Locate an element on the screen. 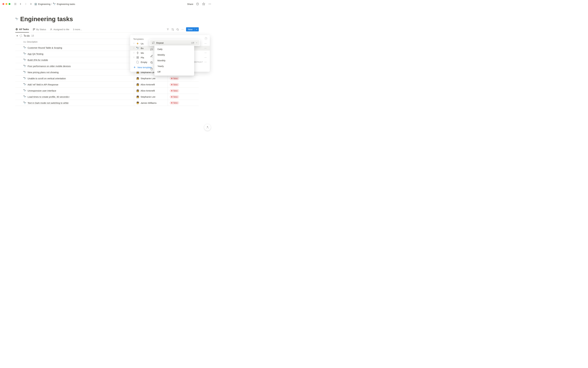 The image size is (588, 368). assignee-name: James Williams is located at coordinates (149, 103).